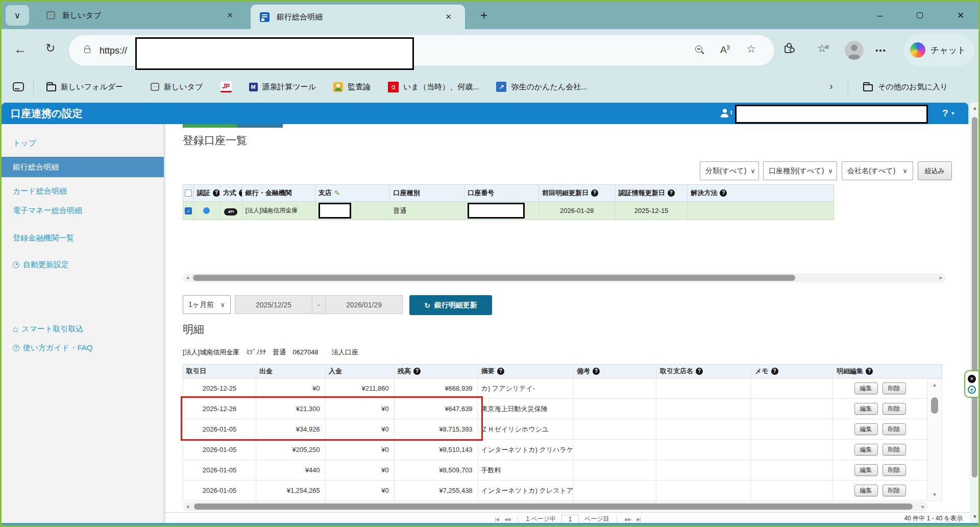 Image resolution: width=980 pixels, height=527 pixels. Describe the element at coordinates (210, 126) in the screenshot. I see `partial-tab-green` at that location.